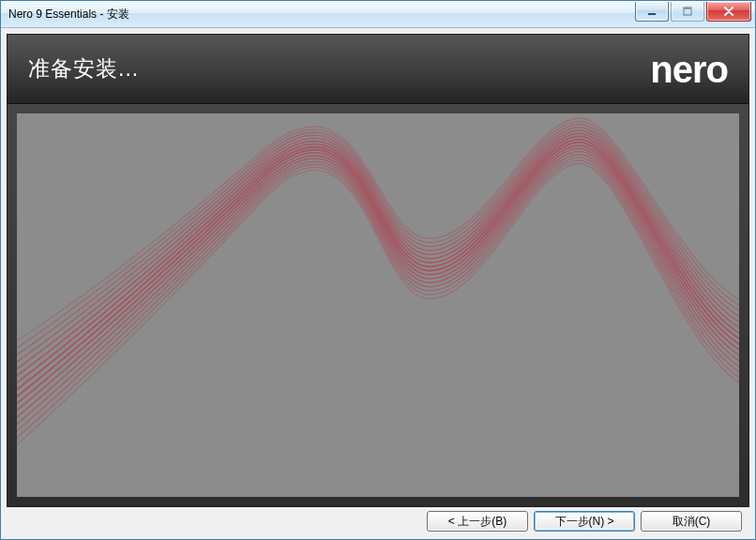 This screenshot has height=540, width=756. I want to click on titlebar: Nero 9 Essentials - 安装, so click(378, 15).